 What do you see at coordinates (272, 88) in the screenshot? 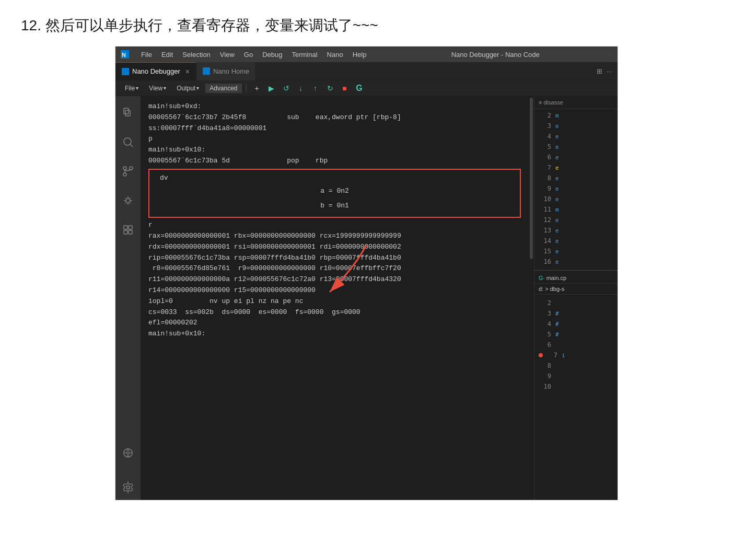
I see `toolbar-play-button: ▶` at bounding box center [272, 88].